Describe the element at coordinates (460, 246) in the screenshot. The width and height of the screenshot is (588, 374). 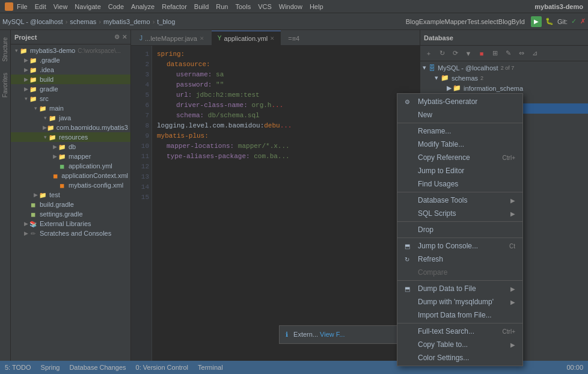
I see `ctx-jump-to-console: ⬒ Jump to Console... Ct` at that location.